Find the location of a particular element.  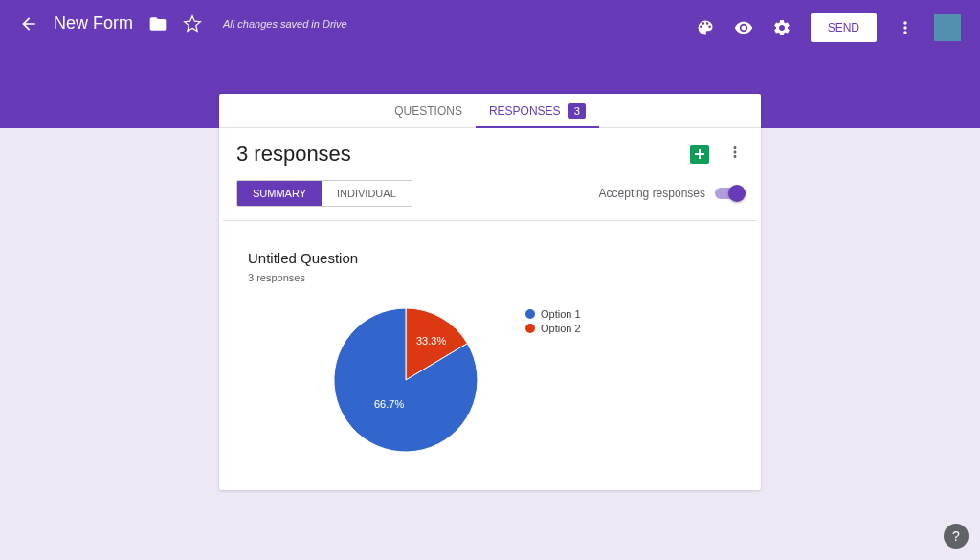

accepting-label: Accepting responses is located at coordinates (653, 193).